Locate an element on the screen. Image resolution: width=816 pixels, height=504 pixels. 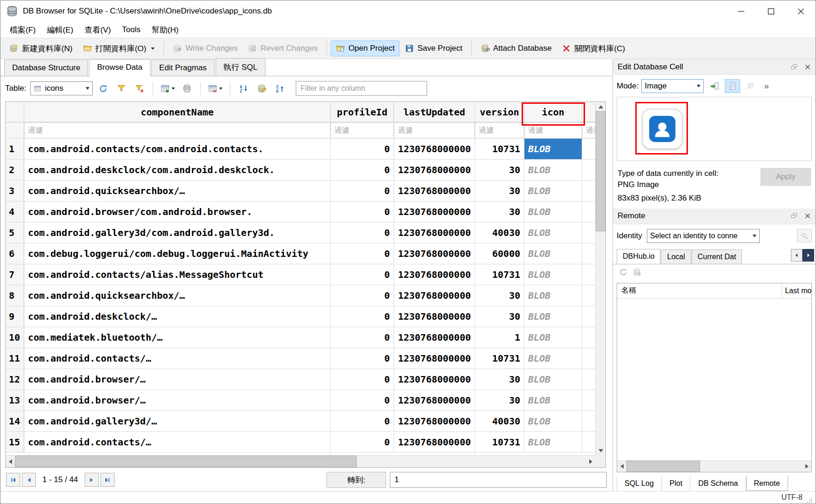
remote-list-body is located at coordinates (714, 380).